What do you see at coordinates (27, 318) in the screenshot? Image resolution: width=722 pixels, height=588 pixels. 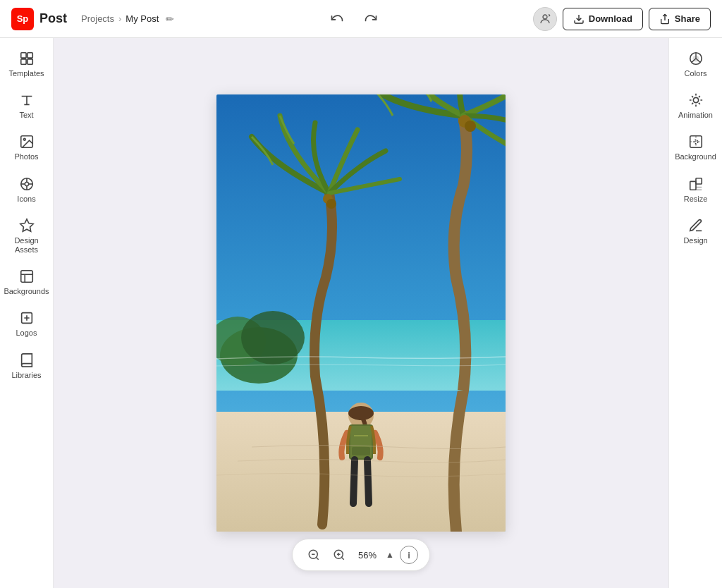 I see `logos-icon` at bounding box center [27, 318].